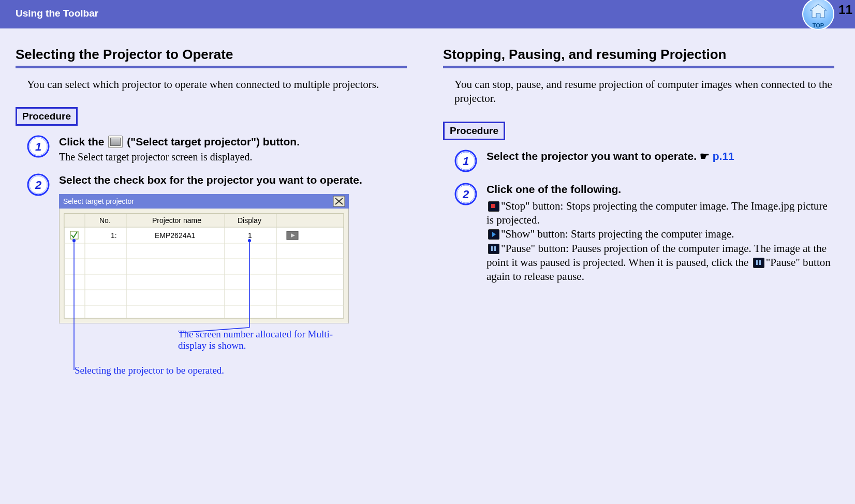 The image size is (855, 504). I want to click on svg-text: Select target projector, so click(98, 201).